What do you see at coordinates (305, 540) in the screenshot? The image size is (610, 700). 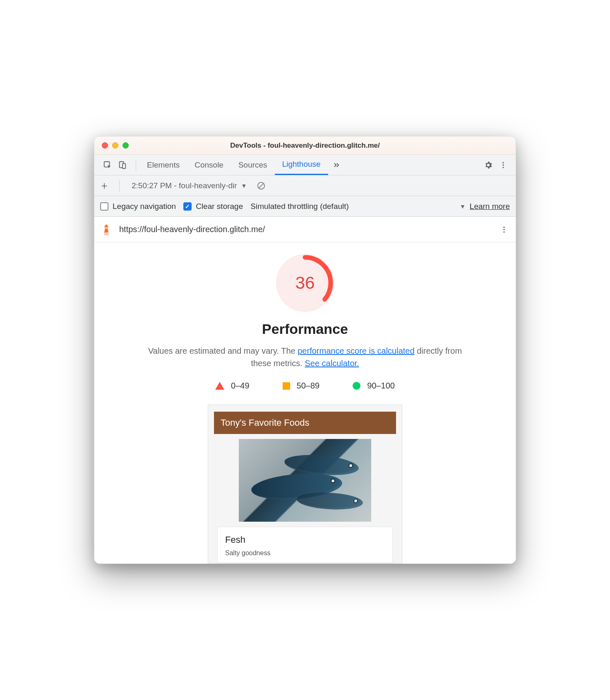 I see `thumbnail-title: Fesh` at bounding box center [305, 540].